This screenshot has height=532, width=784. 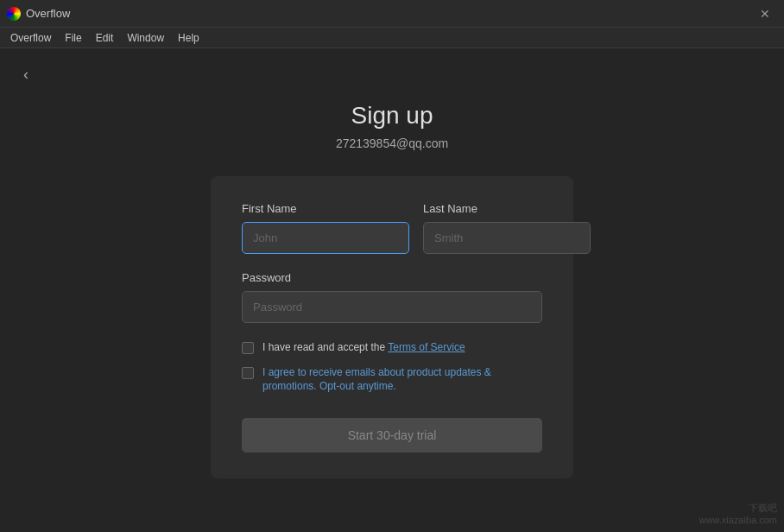 I want to click on first-name-label: First Name, so click(x=326, y=209).